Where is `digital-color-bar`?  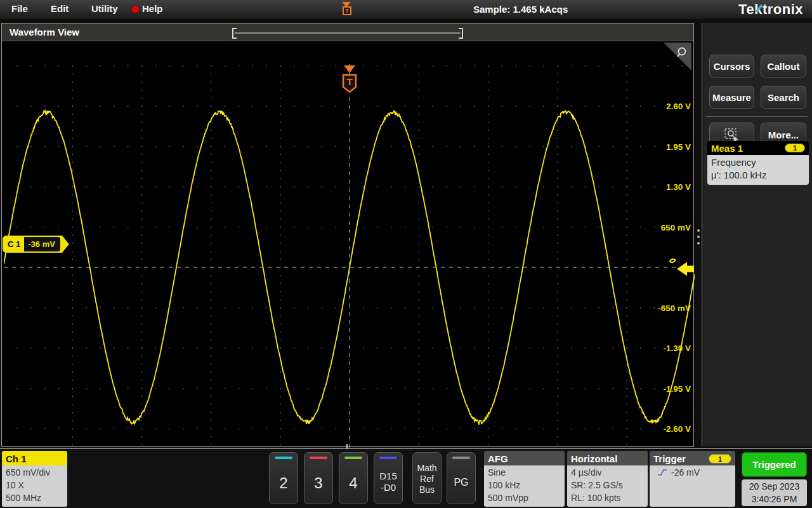 digital-color-bar is located at coordinates (388, 458).